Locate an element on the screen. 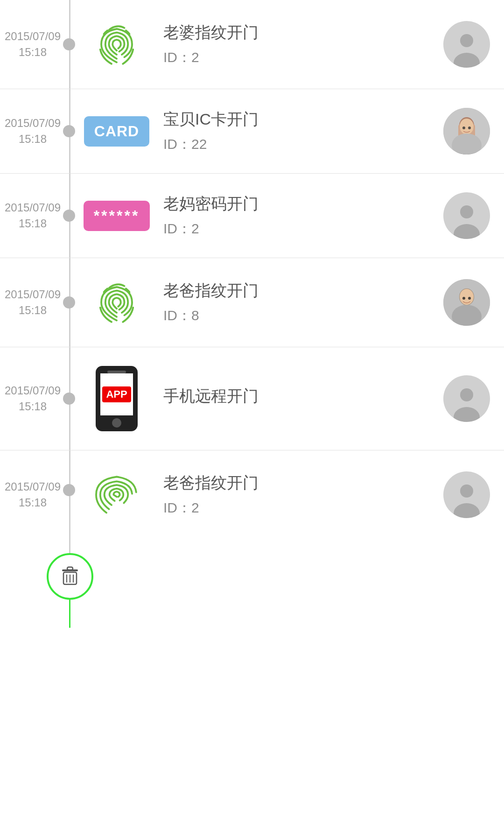 The height and width of the screenshot is (828, 504). list-item: 2015/07/09 15:18 老爸指纹开门 ID：2 is located at coordinates (252, 490).